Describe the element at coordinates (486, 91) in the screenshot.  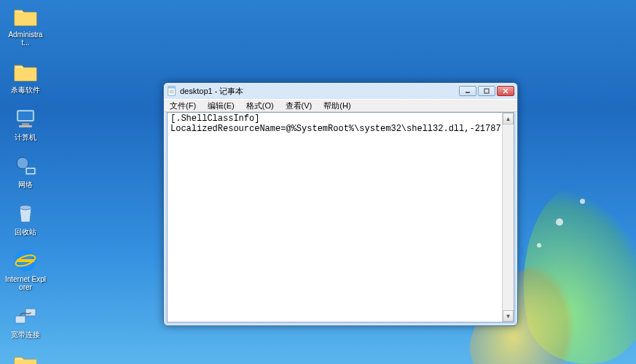
I see `window-control-buttons` at that location.